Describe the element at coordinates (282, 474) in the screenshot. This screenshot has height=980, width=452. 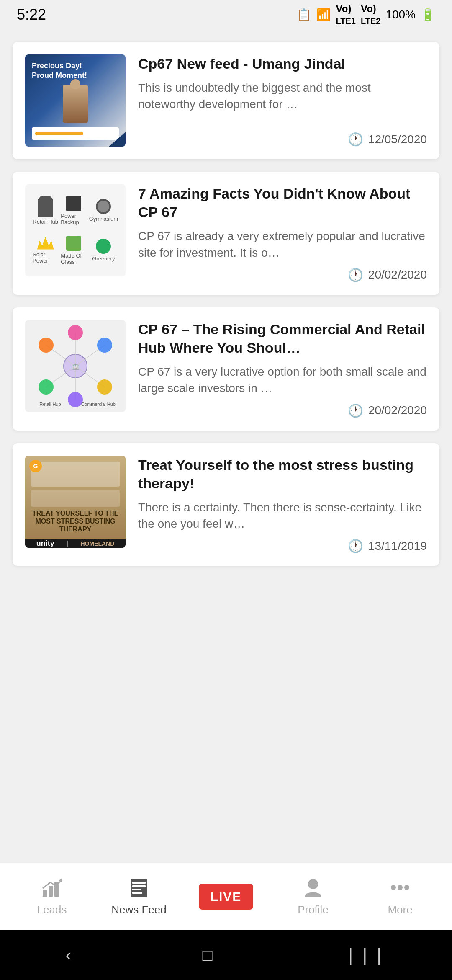
I see `article-4-title: Treat Yourself to the most stress bustin…` at that location.